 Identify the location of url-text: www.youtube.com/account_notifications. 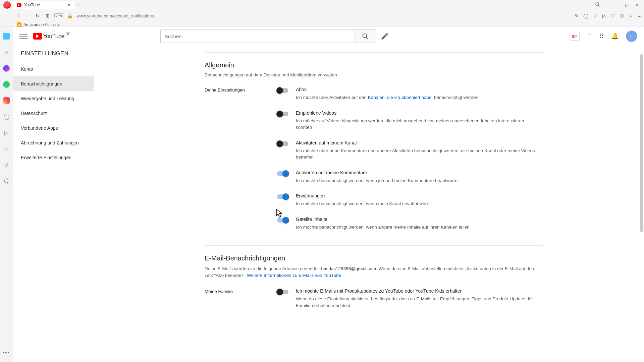
(115, 16).